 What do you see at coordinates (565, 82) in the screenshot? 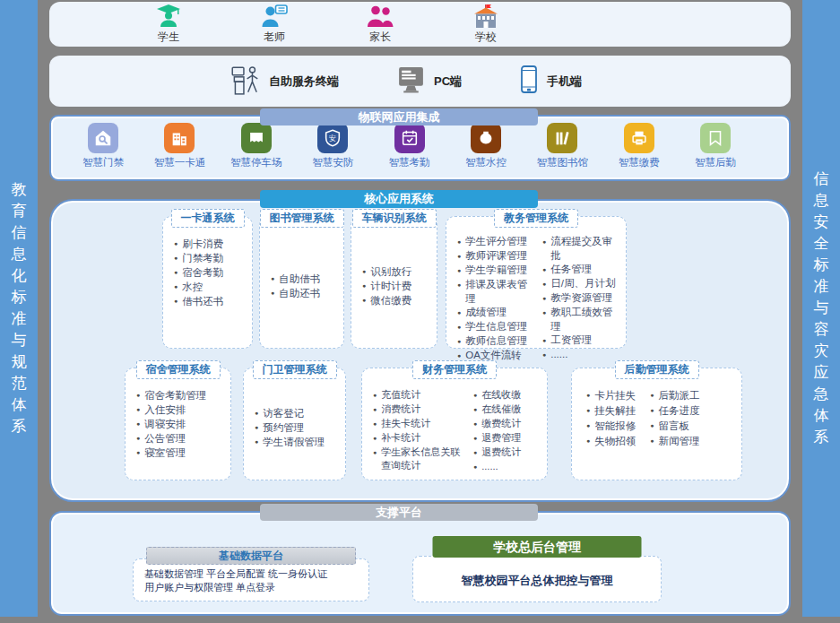
I see `terminal-label: 手机端` at bounding box center [565, 82].